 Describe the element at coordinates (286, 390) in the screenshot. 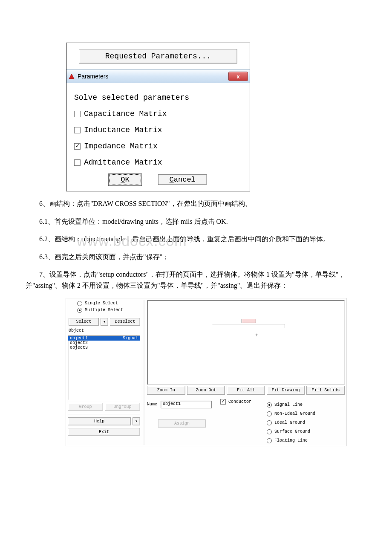

I see `fit-drawing-button: Fit Drawing` at that location.